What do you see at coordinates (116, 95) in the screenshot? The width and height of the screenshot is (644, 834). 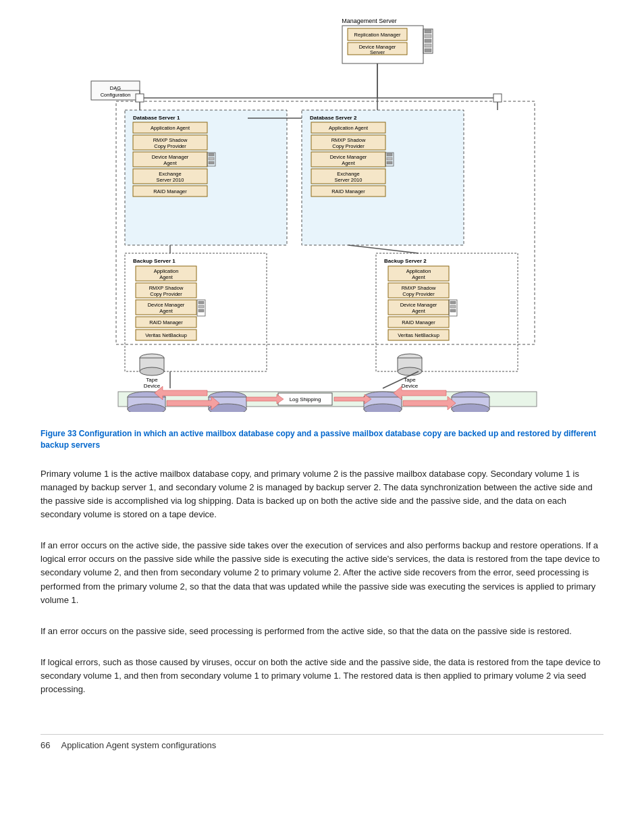 I see `svg-text: Configuration` at bounding box center [116, 95].